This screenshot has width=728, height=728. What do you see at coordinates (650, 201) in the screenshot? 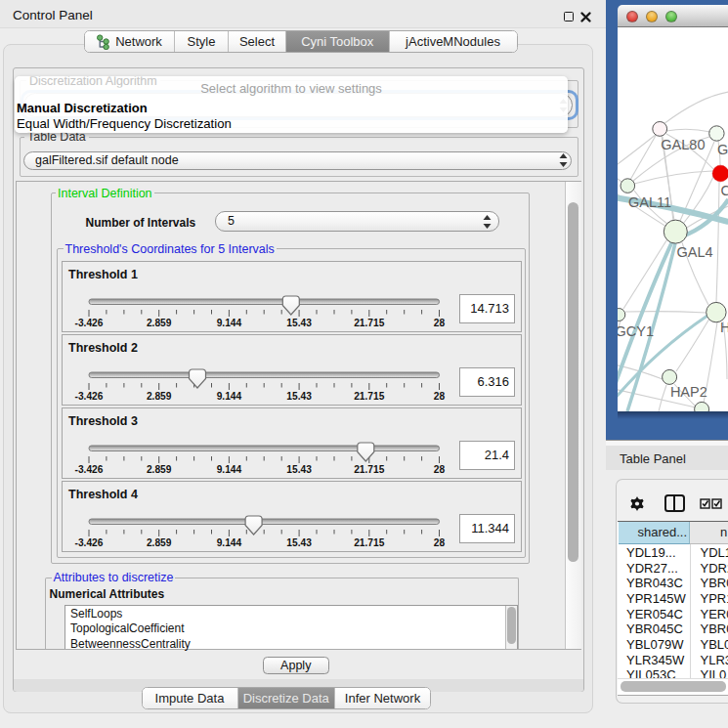
I see `svg-text: GAL11` at bounding box center [650, 201].